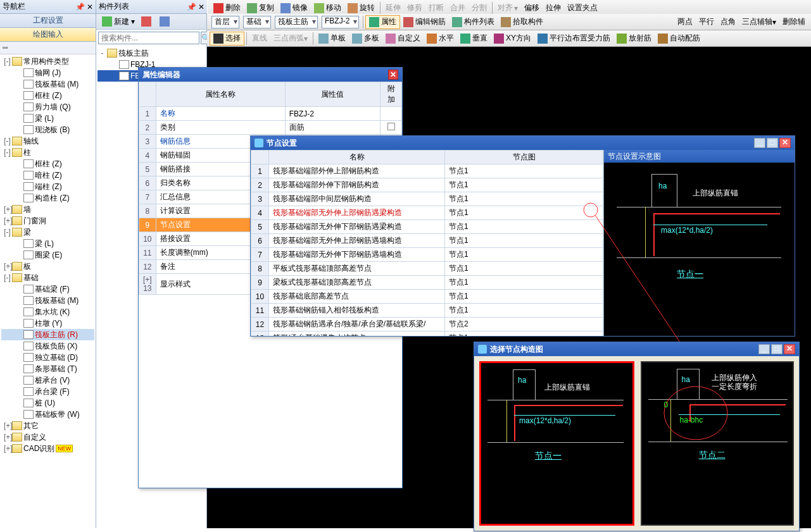 Image resolution: width=811 pixels, height=532 pixels. Describe the element at coordinates (361, 8) in the screenshot. I see `tb-rotate: 旋转` at that location.